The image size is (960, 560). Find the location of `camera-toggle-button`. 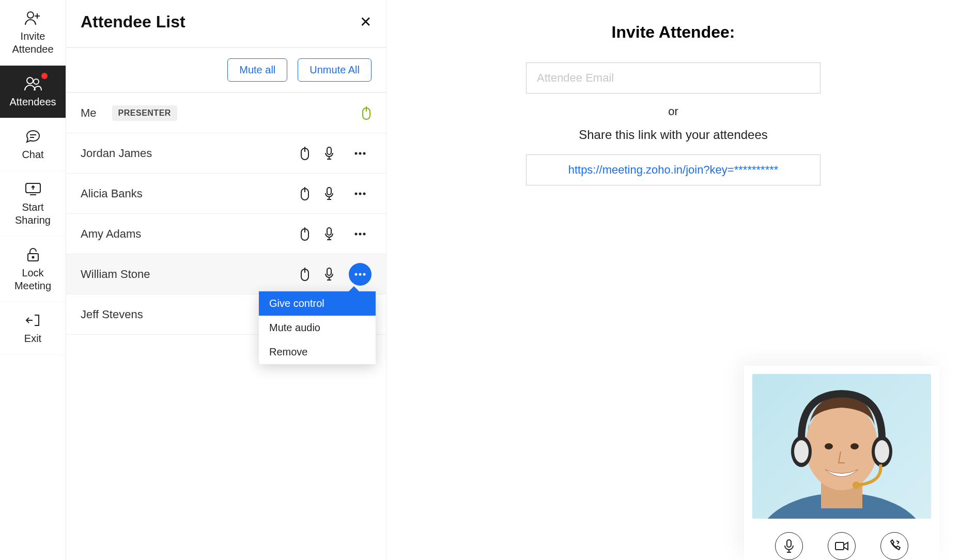

camera-toggle-button is located at coordinates (842, 546).